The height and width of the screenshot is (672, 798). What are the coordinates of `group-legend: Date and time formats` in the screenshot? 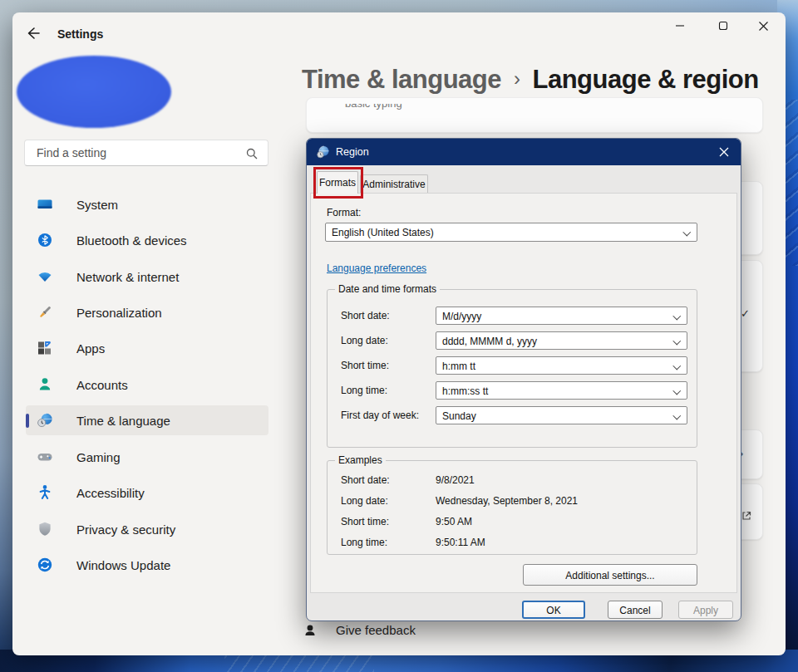 It's located at (387, 289).